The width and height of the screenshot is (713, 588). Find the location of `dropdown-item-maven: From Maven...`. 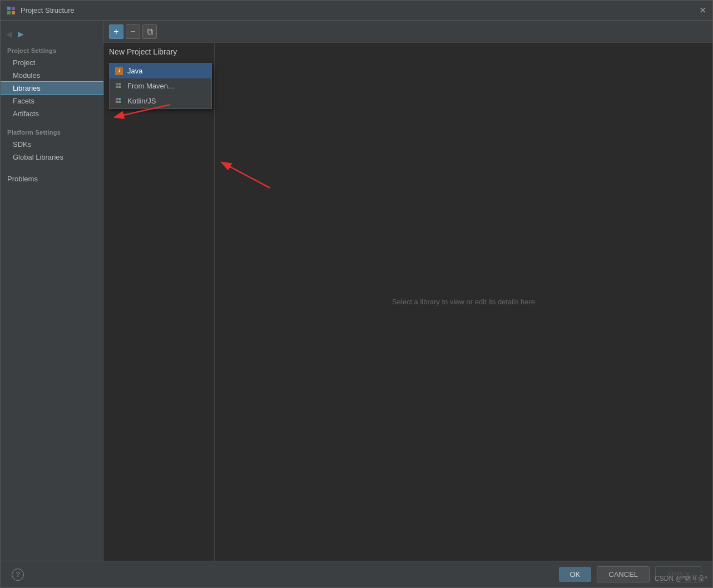

dropdown-item-maven: From Maven... is located at coordinates (160, 86).